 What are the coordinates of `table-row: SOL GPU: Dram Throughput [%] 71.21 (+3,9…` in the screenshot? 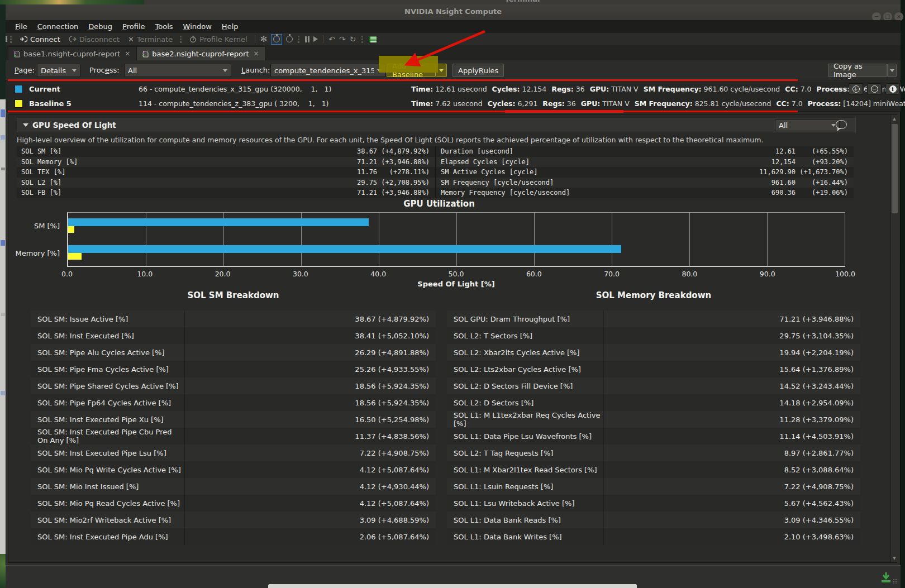 It's located at (654, 319).